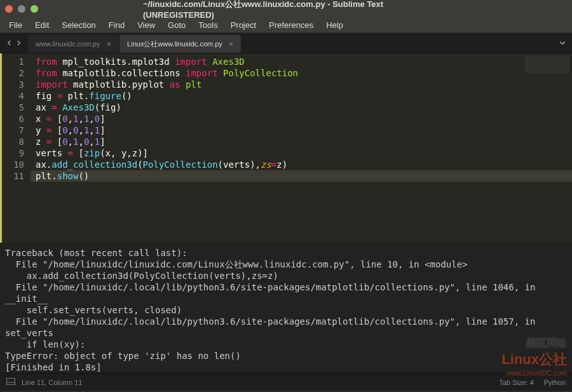 The width and height of the screenshot is (572, 392). What do you see at coordinates (301, 153) in the screenshot?
I see `code-line: verts = [zip(x, y,z)]` at bounding box center [301, 153].